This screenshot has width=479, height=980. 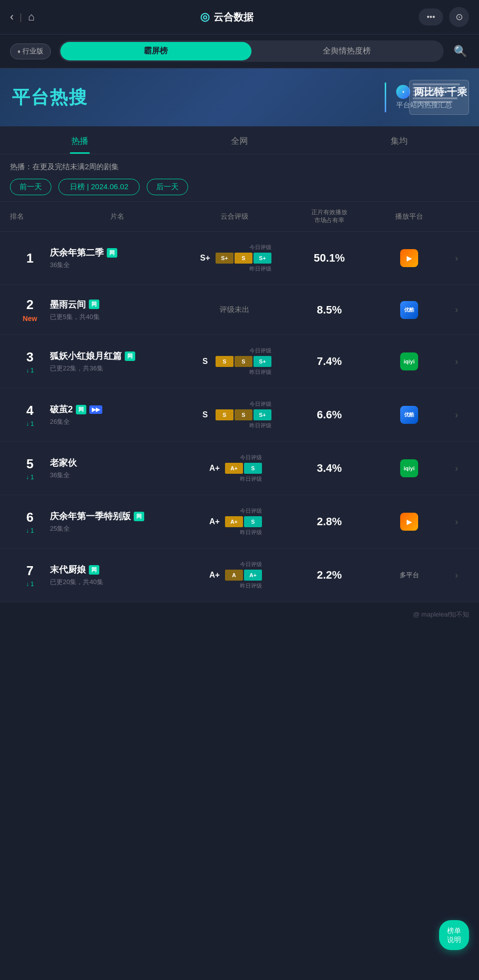 I want to click on table-row: 3 ↓ 1 狐妖小红娘月红篇 网 已更22集，共36集 今日评级 S S S S…, so click(x=240, y=361).